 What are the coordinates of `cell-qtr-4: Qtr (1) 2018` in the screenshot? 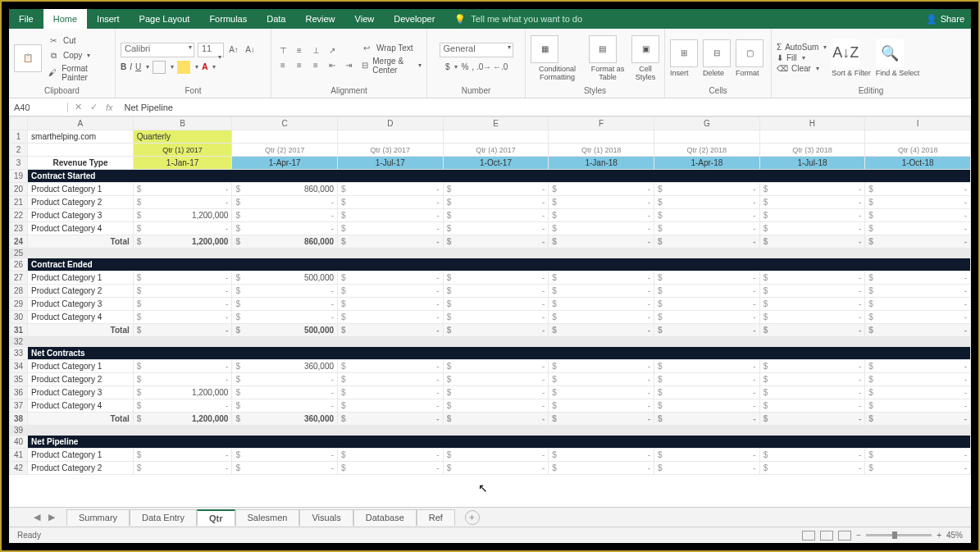 It's located at (602, 150).